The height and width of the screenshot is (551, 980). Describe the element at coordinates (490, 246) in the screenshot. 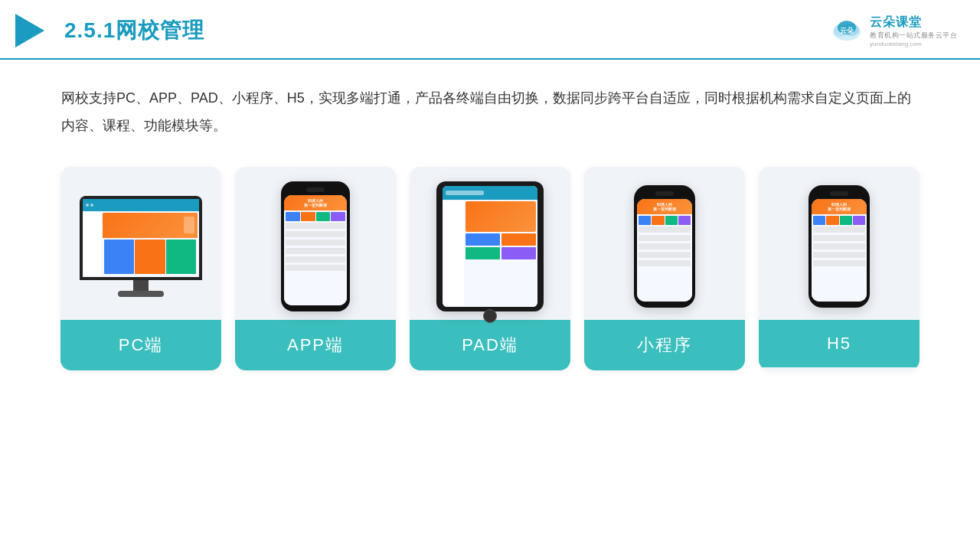

I see `tablet-screen` at that location.